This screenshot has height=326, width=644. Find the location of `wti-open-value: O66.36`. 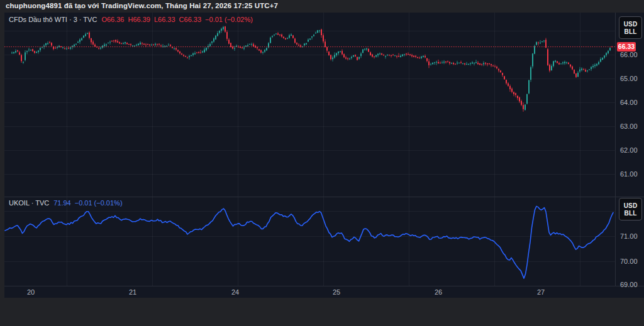

wti-open-value: O66.36 is located at coordinates (113, 19).